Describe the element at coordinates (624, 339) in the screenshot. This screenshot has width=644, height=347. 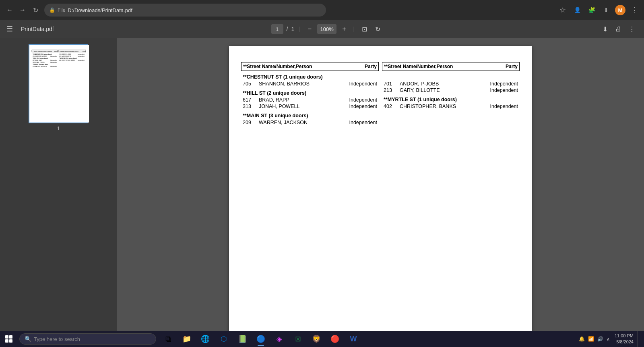
I see `taskbar-clock: 11:00 PM 5/8/2024` at that location.